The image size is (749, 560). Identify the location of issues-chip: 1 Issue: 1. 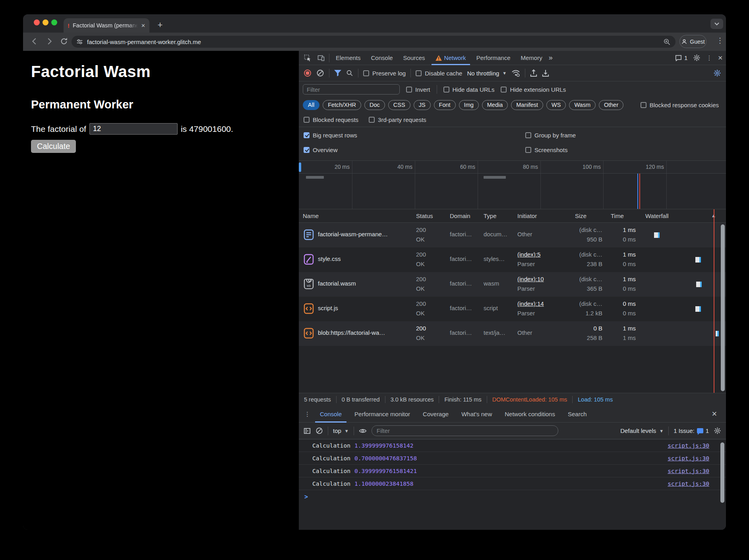
(691, 431).